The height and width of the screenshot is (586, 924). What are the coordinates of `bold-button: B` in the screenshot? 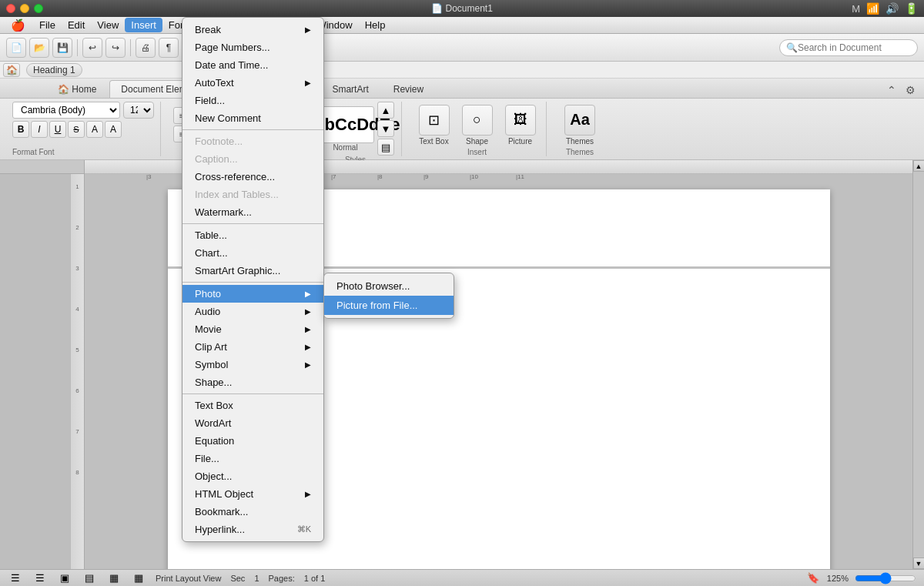 It's located at (21, 129).